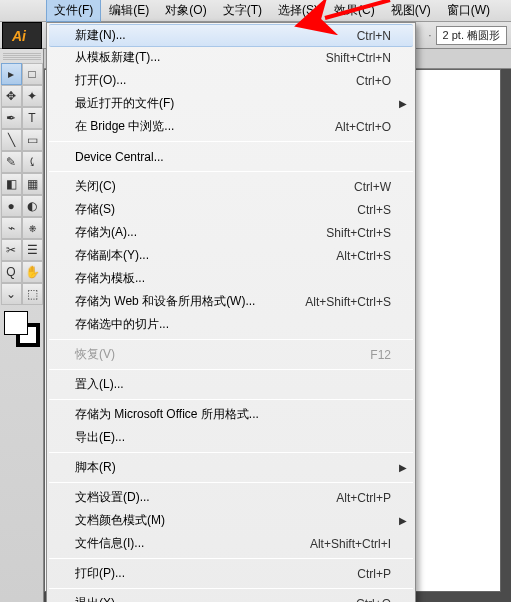 This screenshot has height=602, width=511. Describe the element at coordinates (231, 186) in the screenshot. I see `menu-item: 关闭(C)Ctrl+W` at that location.